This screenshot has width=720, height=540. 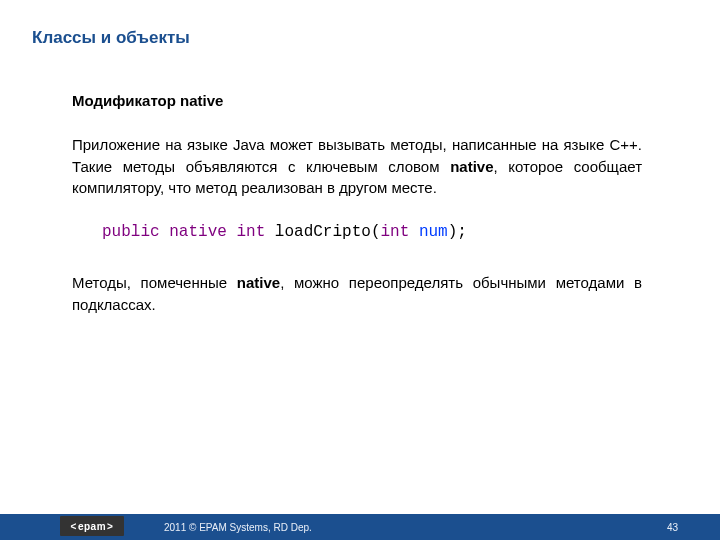 I want to click on paragraph-1: Приложение на языке Java может вызывать …, so click(x=357, y=166).